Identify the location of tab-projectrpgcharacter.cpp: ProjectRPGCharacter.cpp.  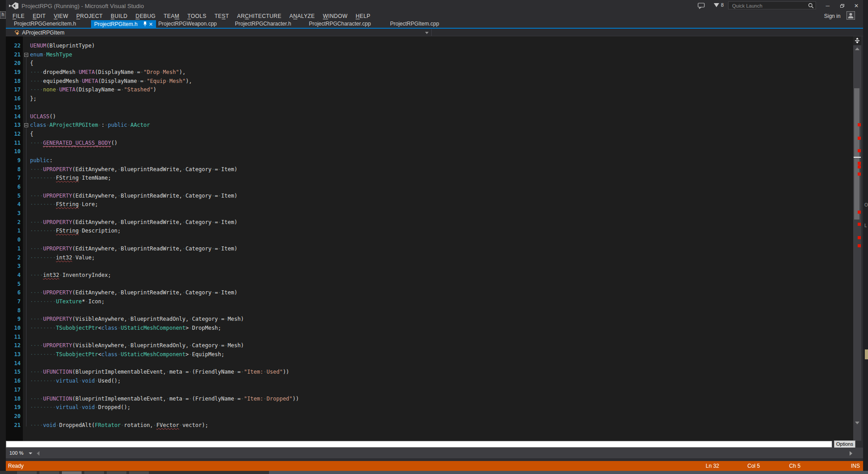
(340, 24).